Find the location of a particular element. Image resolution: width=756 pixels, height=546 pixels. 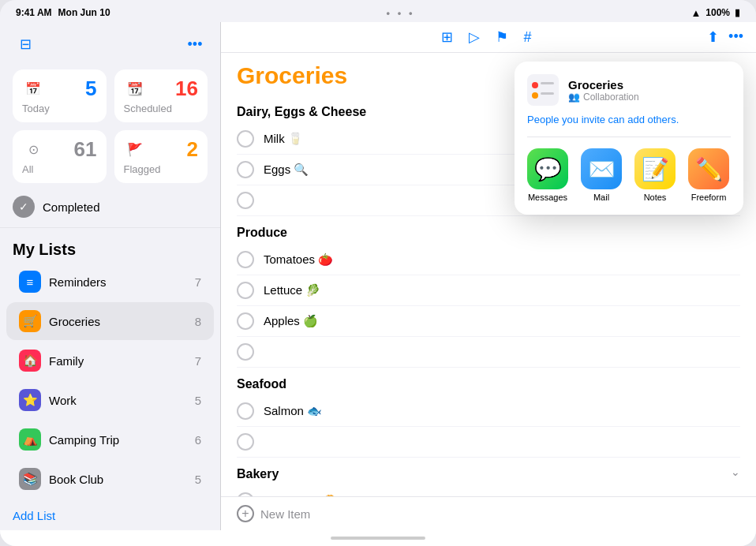

collab-title-area: Groceries 👥 Collaboration is located at coordinates (649, 90).